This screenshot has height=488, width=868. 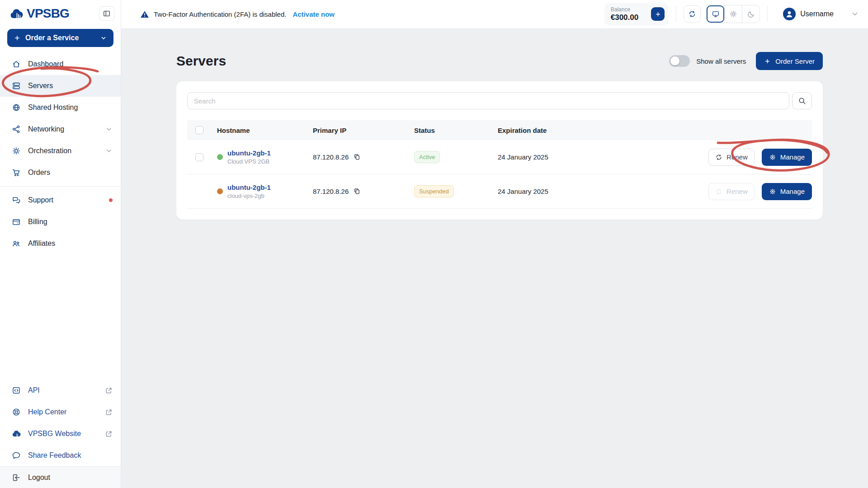 What do you see at coordinates (751, 14) in the screenshot?
I see `moon-icon` at bounding box center [751, 14].